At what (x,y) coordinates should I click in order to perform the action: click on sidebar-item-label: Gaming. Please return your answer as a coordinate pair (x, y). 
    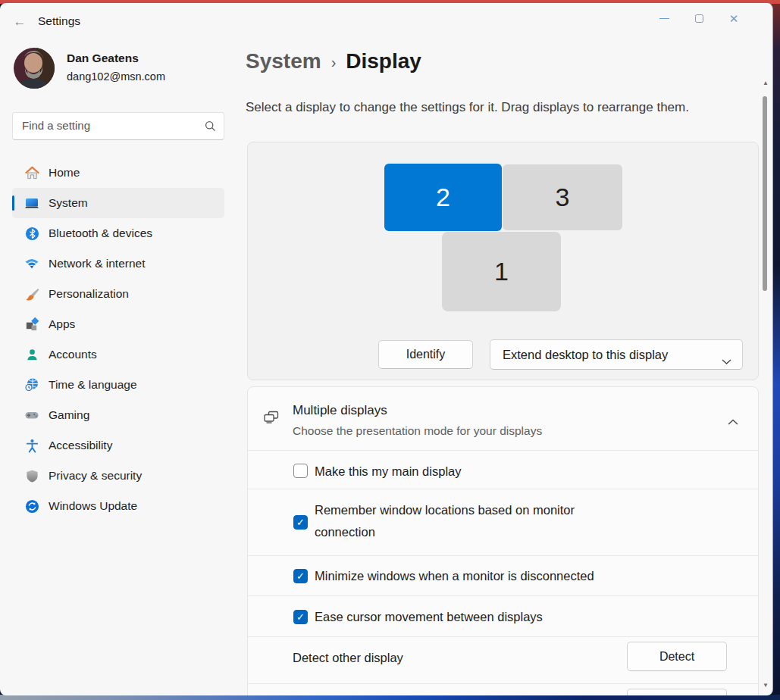
    Looking at the image, I should click on (69, 415).